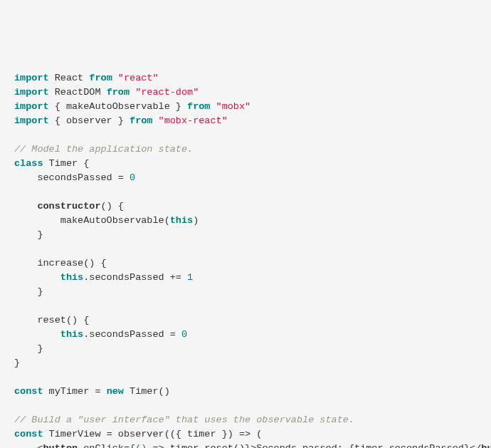  I want to click on line: increase() {, so click(60, 264).